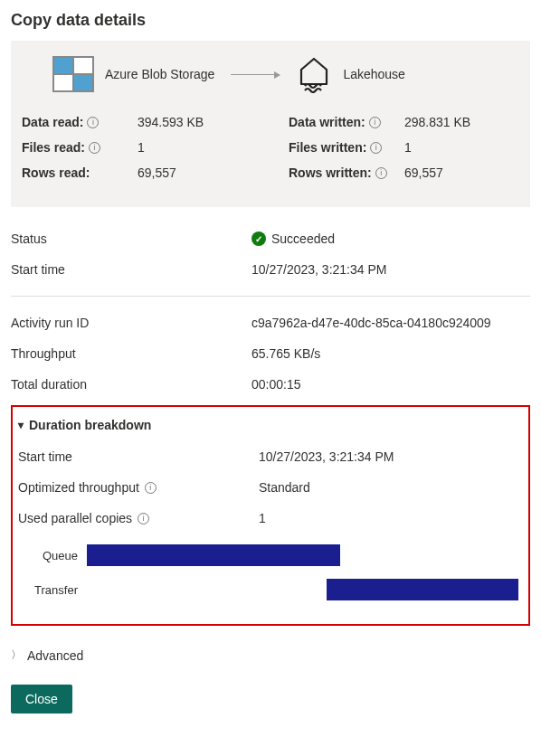 This screenshot has width=541, height=756. What do you see at coordinates (55, 555) in the screenshot?
I see `gantt-label: Queue` at bounding box center [55, 555].